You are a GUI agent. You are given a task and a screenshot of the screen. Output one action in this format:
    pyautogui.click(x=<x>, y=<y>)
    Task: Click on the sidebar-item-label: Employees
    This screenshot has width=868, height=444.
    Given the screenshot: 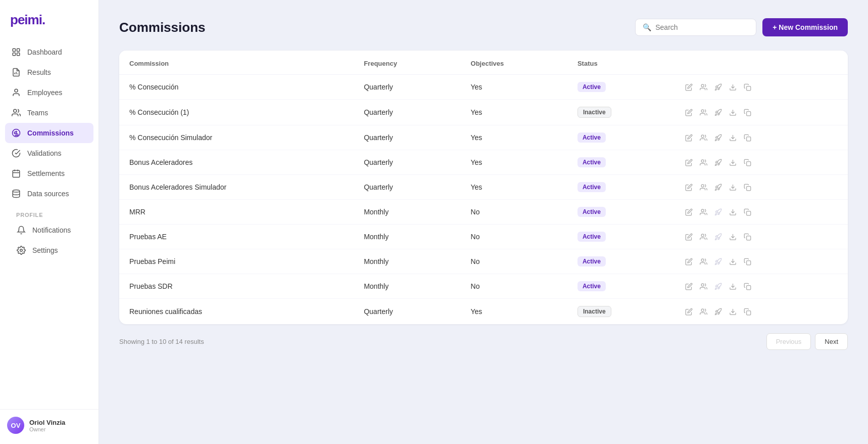 What is the action you would take?
    pyautogui.click(x=44, y=93)
    